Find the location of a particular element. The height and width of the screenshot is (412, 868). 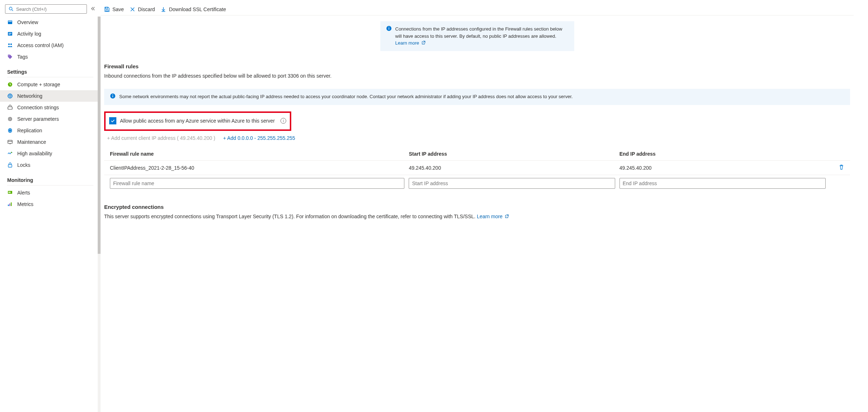

save-button: Save is located at coordinates (114, 9).